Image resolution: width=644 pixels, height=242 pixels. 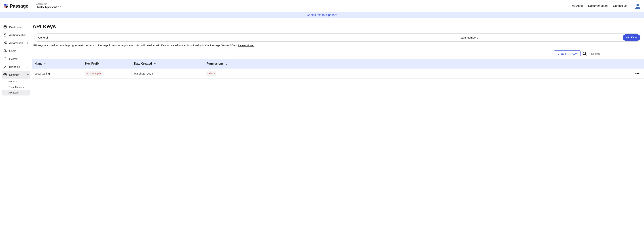 What do you see at coordinates (16, 93) in the screenshot?
I see `sidebar-subitem-api-keys: API Keys` at bounding box center [16, 93].